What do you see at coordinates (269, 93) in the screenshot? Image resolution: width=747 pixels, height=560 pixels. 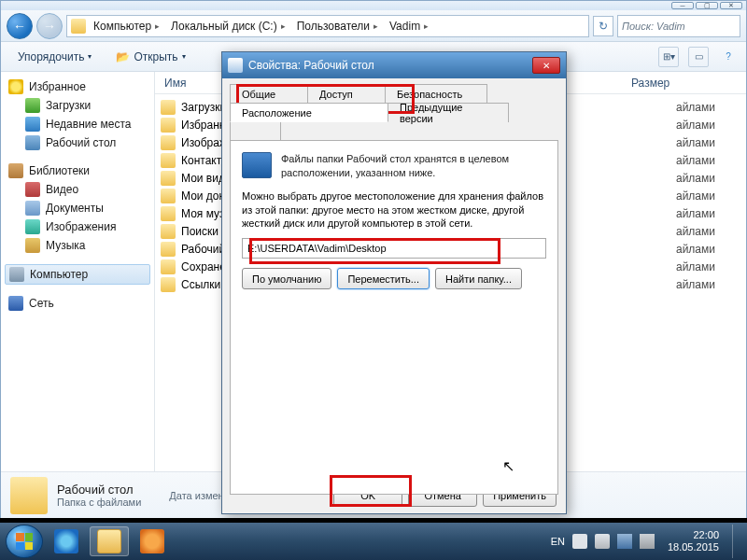 I see `tab-general: Общие` at bounding box center [269, 93].